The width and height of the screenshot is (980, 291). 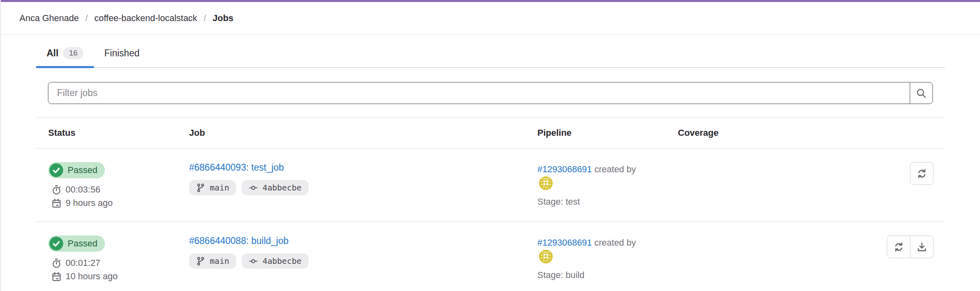 I want to click on column-header-coverage: Coverage, so click(x=729, y=133).